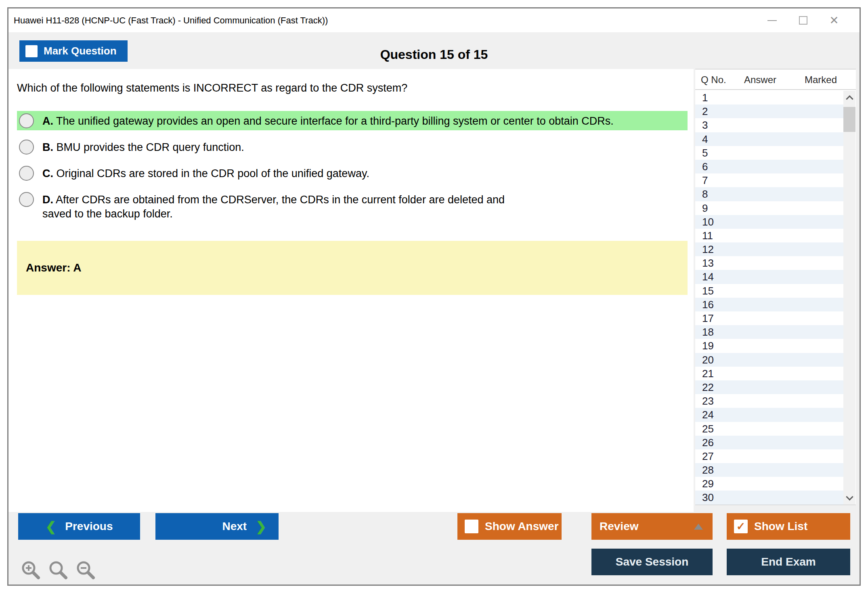 The height and width of the screenshot is (593, 868). Describe the element at coordinates (788, 562) in the screenshot. I see `end-exam-button: End Exam` at that location.